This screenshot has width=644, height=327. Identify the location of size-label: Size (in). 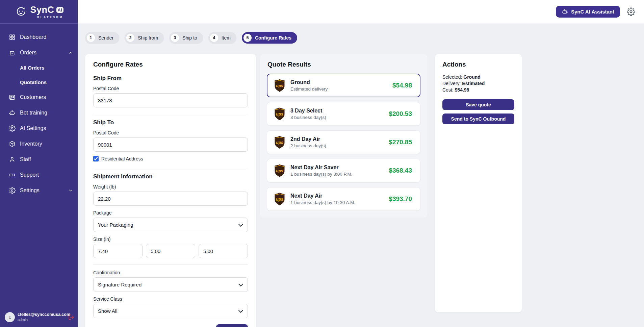
(171, 239).